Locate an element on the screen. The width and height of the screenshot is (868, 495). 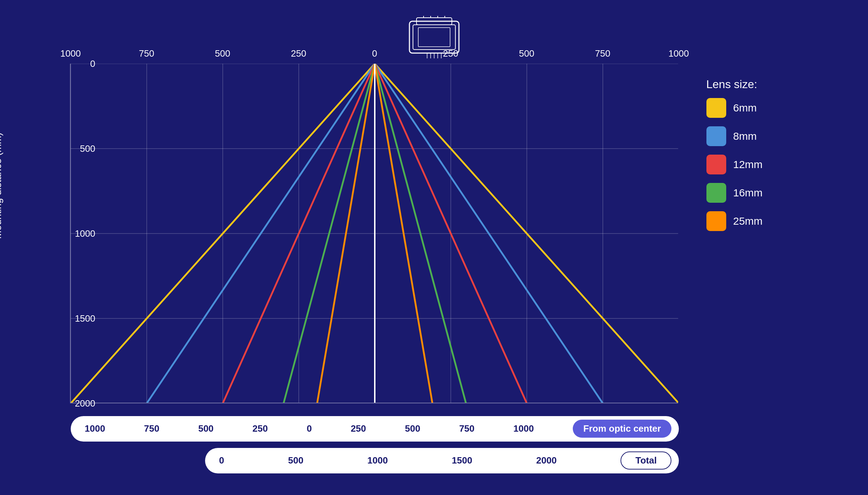
y-tick-1500: 1500 is located at coordinates (81, 318).